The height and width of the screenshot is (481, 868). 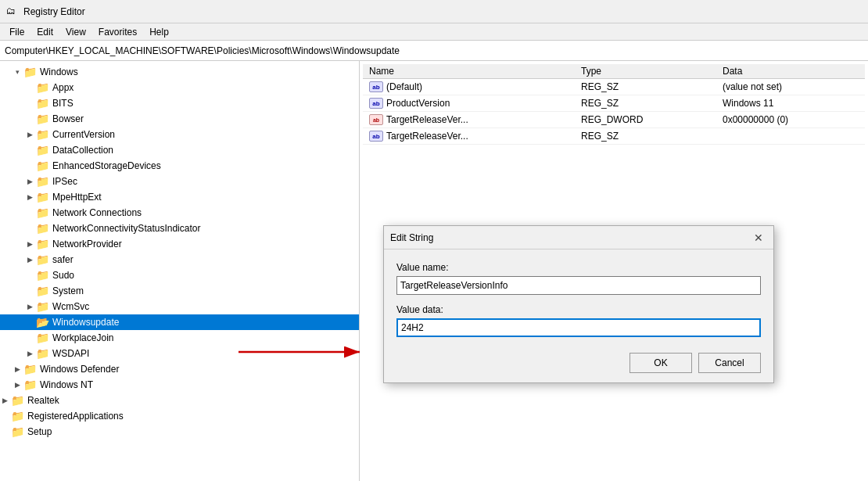 What do you see at coordinates (42, 322) in the screenshot?
I see `folder-icon-windowsupdate: 📂` at bounding box center [42, 322].